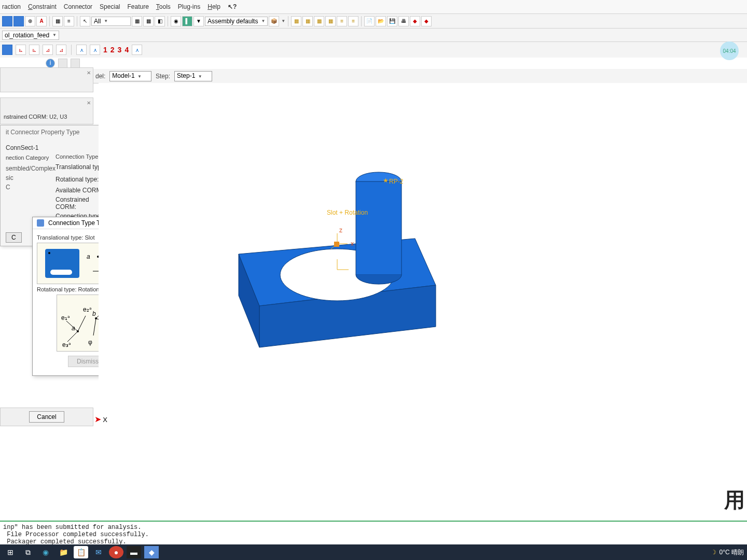 The height and width of the screenshot is (560, 747). I want to click on datum-4: 4, so click(127, 50).